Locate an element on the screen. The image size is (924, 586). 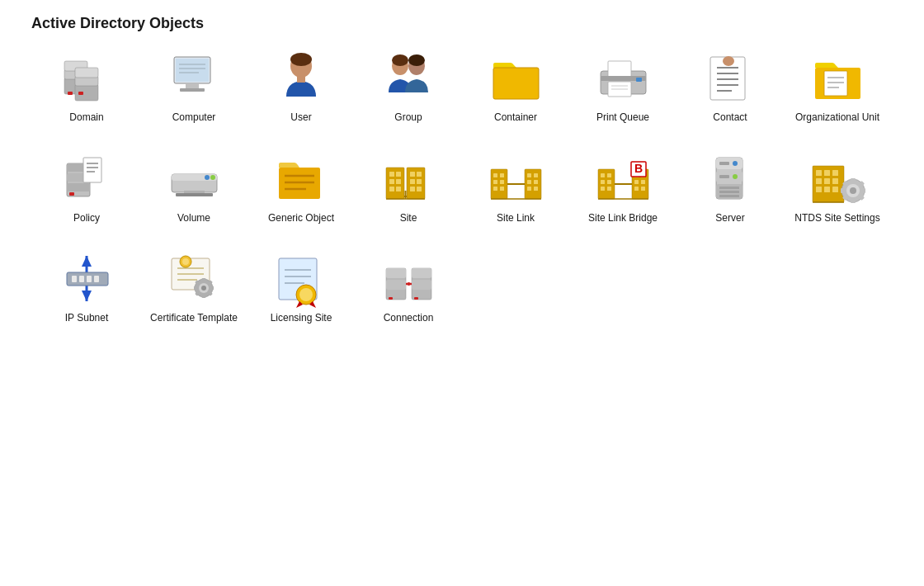
icon-contact: Contact is located at coordinates (730, 87).